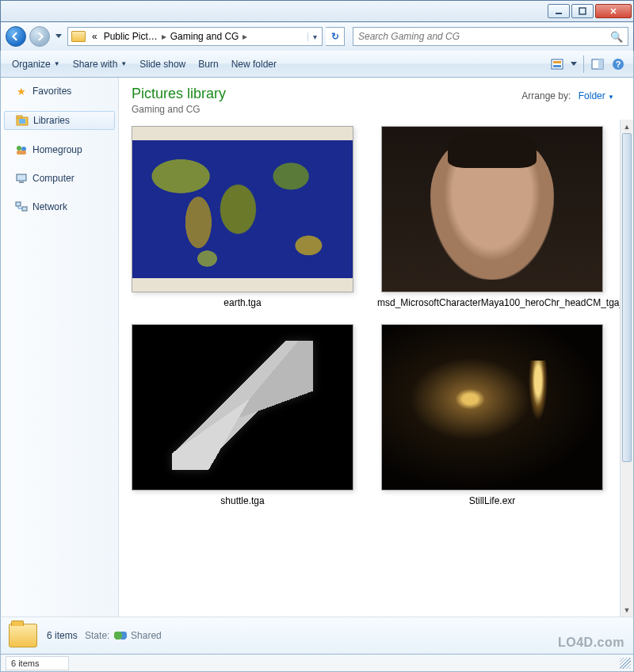  Describe the element at coordinates (95, 36) in the screenshot. I see `breadcrumb-prefix: «` at that location.